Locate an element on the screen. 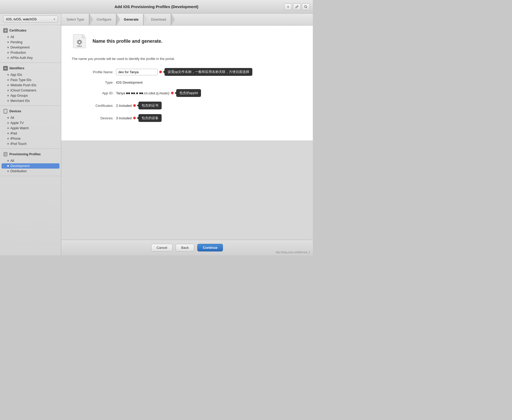 The image size is (512, 420). certificates-value: 2 Included is located at coordinates (124, 106).